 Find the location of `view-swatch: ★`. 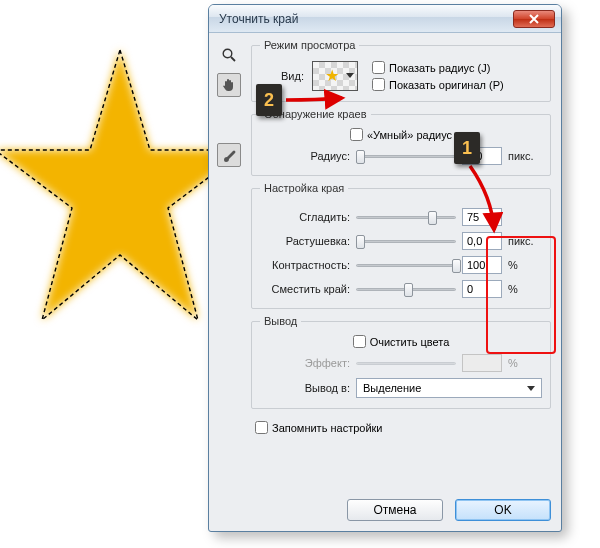

view-swatch: ★ is located at coordinates (335, 76).